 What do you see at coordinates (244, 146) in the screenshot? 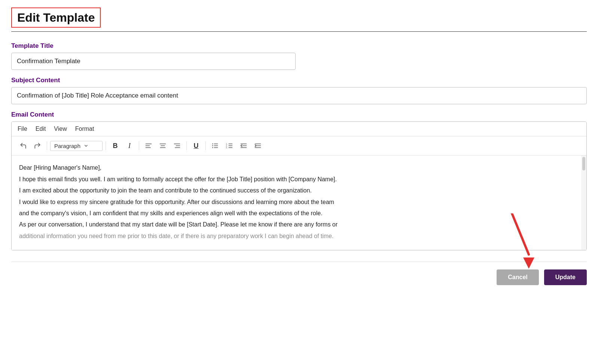
I see `outdent-button` at bounding box center [244, 146].